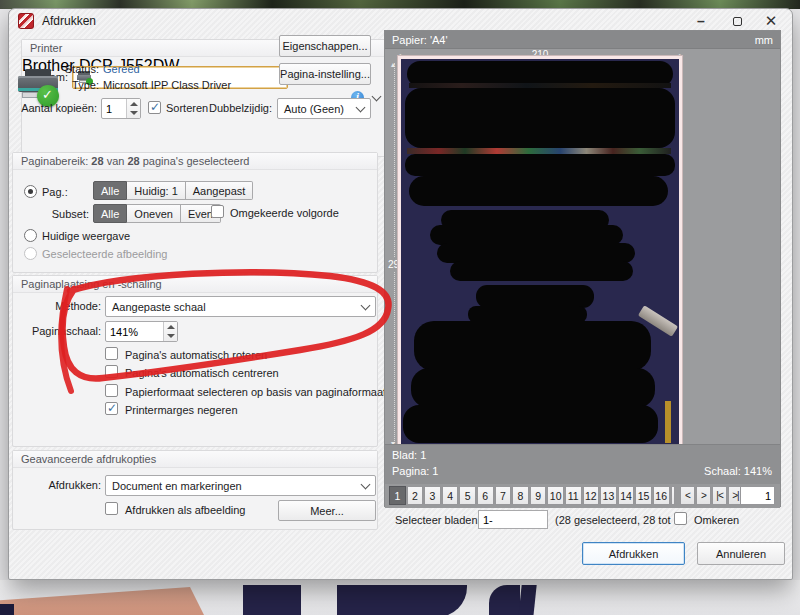 The image size is (800, 615). I want to click on status-value: Gereed, so click(122, 69).